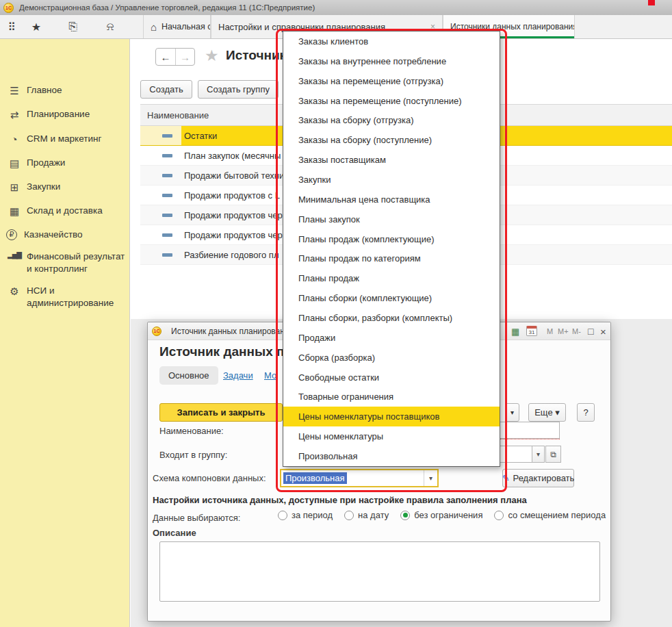 This screenshot has width=672, height=627. I want to click on dropdown-item: Заказы клиентов, so click(391, 41).